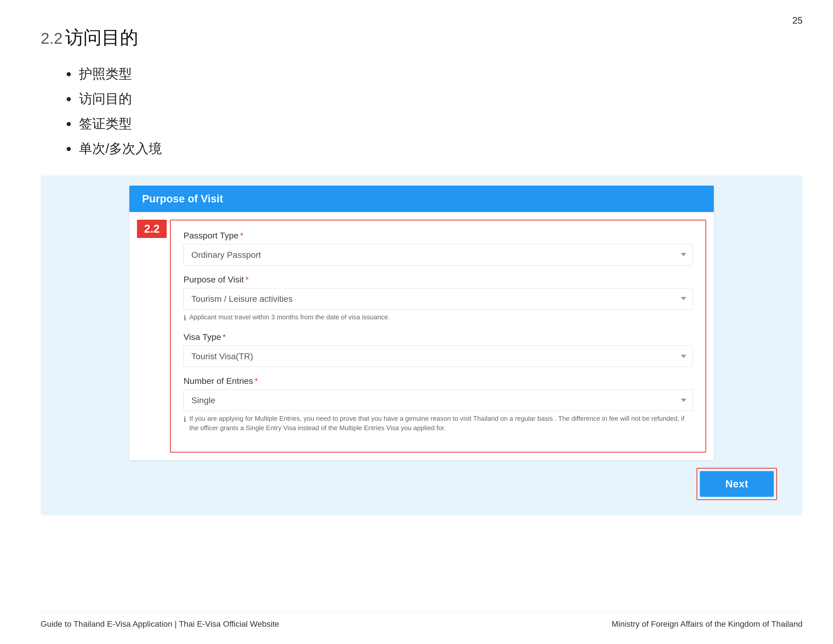 The width and height of the screenshot is (833, 644). Describe the element at coordinates (737, 484) in the screenshot. I see `next-button: Next` at that location.